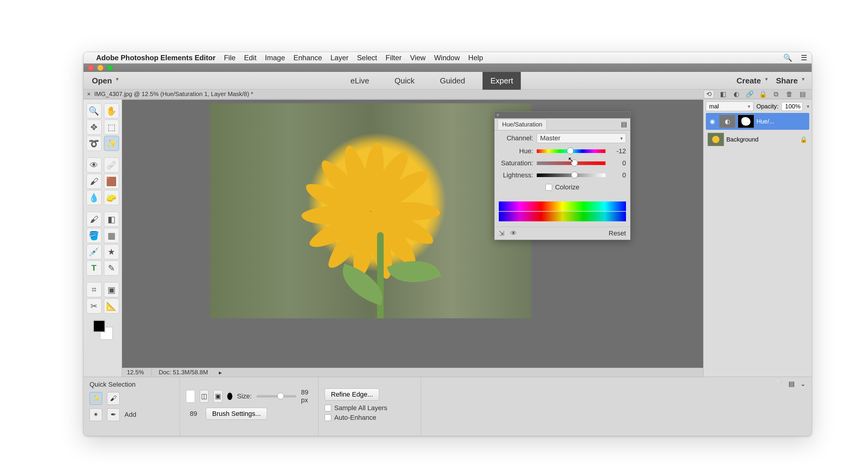 This screenshot has width=868, height=474. What do you see at coordinates (746, 121) in the screenshot?
I see `layer-mask-thumb` at bounding box center [746, 121].